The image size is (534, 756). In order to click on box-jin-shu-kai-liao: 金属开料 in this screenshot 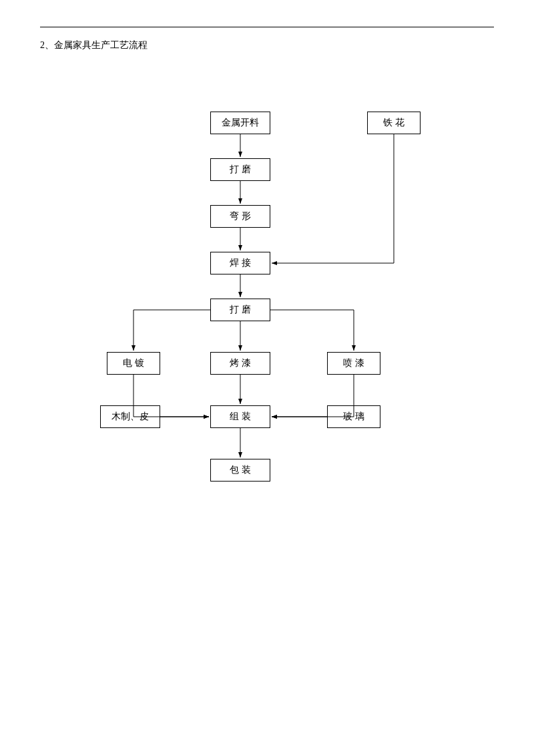, I will do `click(240, 123)`.